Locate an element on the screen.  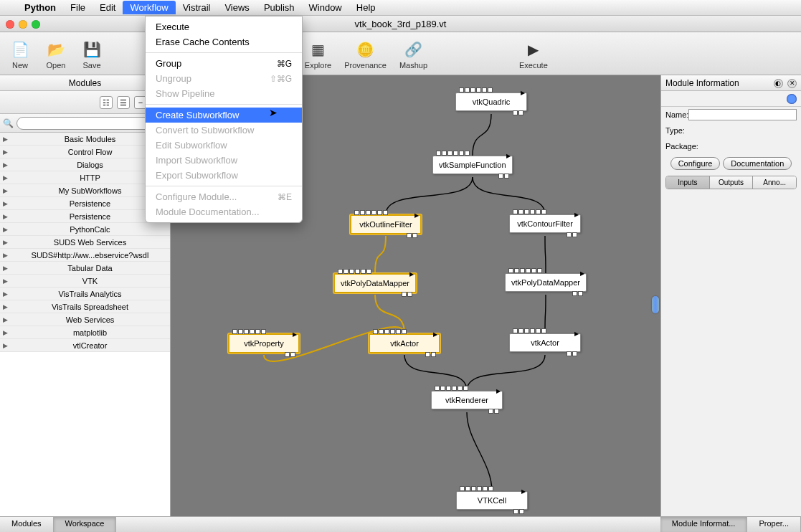
port-tabs: Inputs Outputs Anno... is located at coordinates (731, 182).